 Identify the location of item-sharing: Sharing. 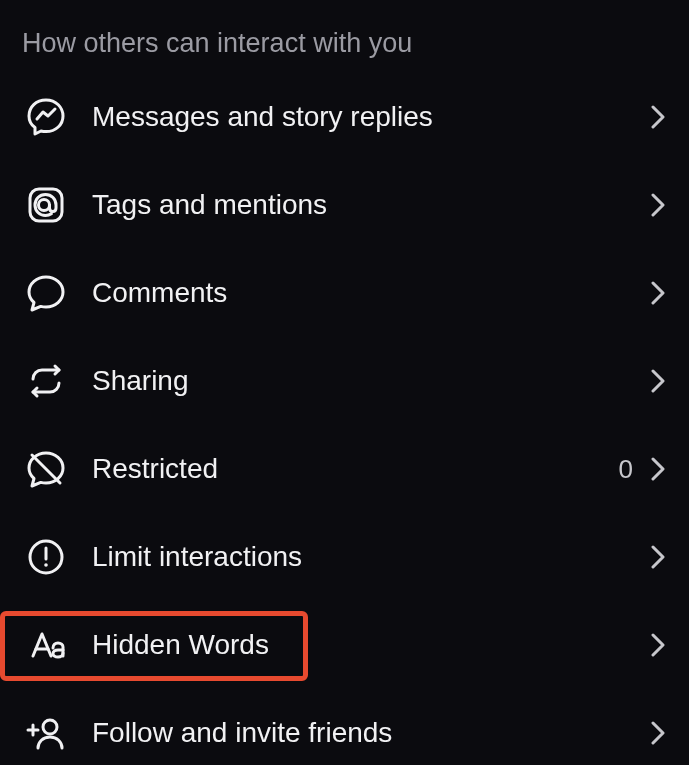
(344, 381).